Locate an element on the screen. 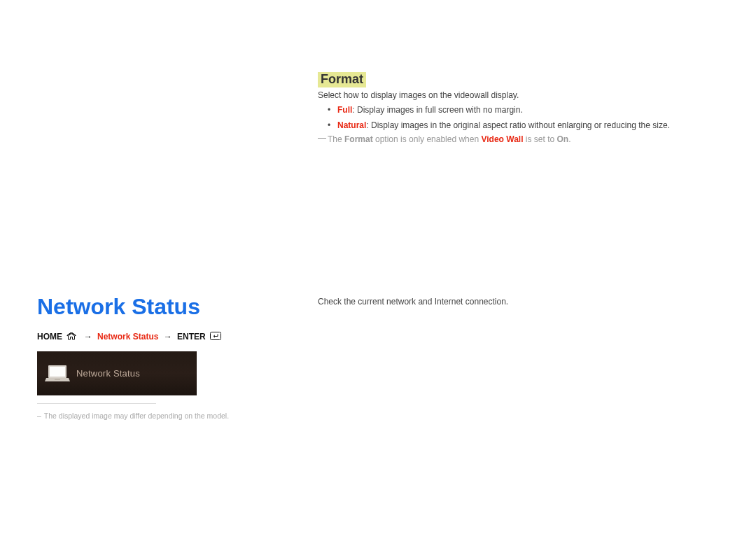 This screenshot has width=756, height=534. network-status-tile: Network Status is located at coordinates (117, 374).